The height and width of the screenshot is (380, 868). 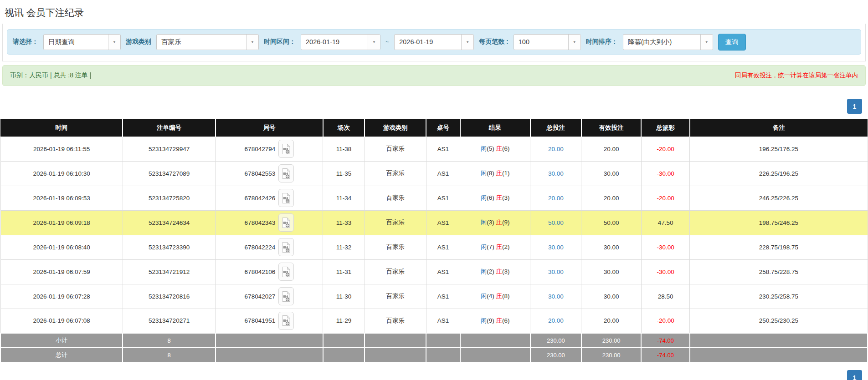 I want to click on cell-result: 闲(2) 庄(3), so click(x=495, y=272).